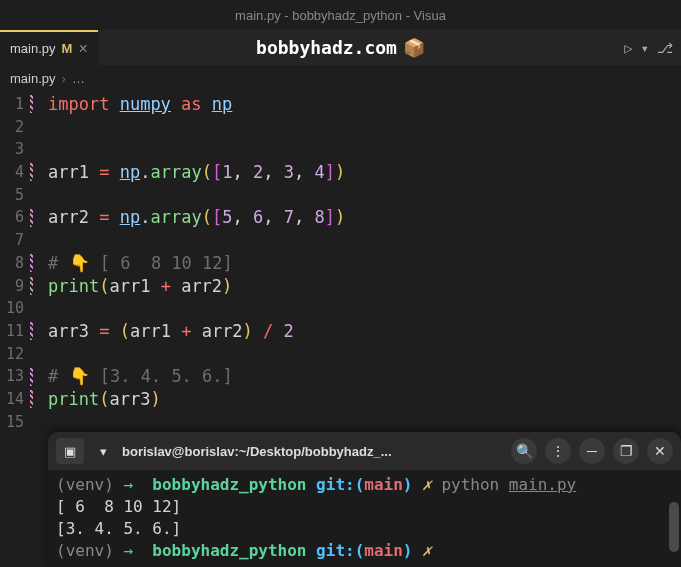  I want to click on line-number: 15, so click(13, 422).